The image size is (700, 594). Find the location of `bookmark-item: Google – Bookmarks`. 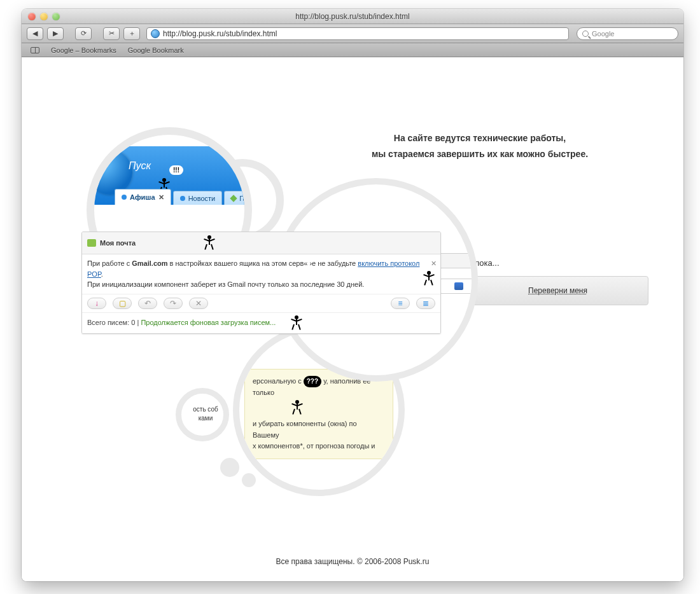

bookmark-item: Google – Bookmarks is located at coordinates (84, 50).